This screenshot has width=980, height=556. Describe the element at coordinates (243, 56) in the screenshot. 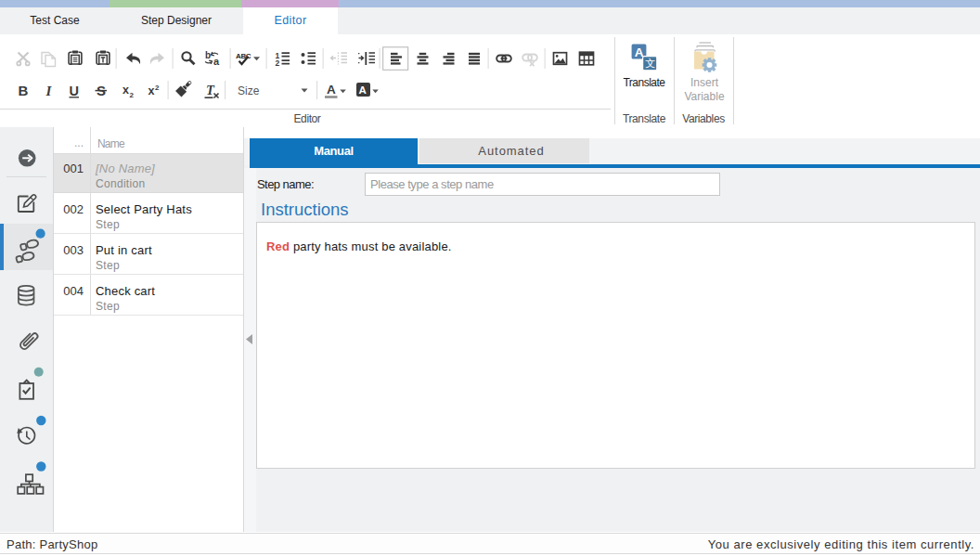

I see `svg-text: ABC` at that location.